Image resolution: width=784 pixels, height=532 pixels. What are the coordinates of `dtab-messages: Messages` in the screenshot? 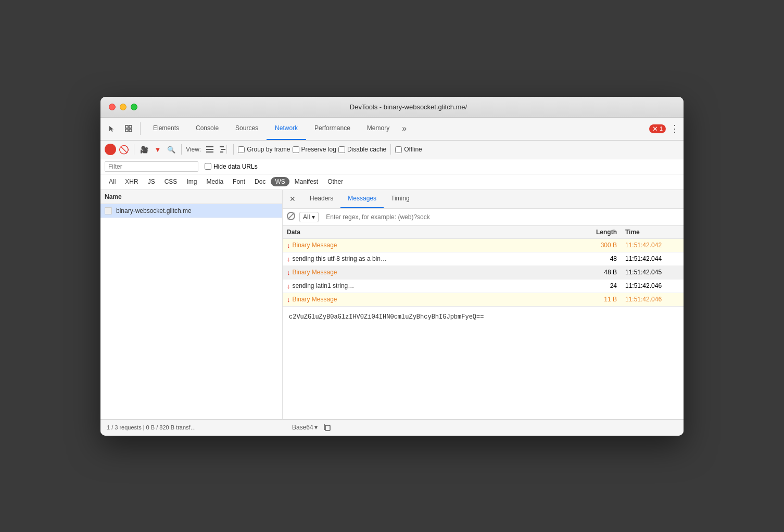 It's located at (362, 199).